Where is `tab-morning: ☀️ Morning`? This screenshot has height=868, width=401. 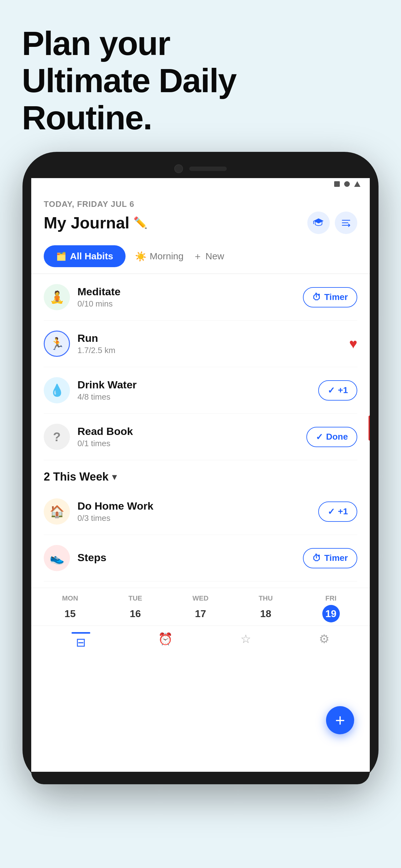
tab-morning: ☀️ Morning is located at coordinates (159, 256).